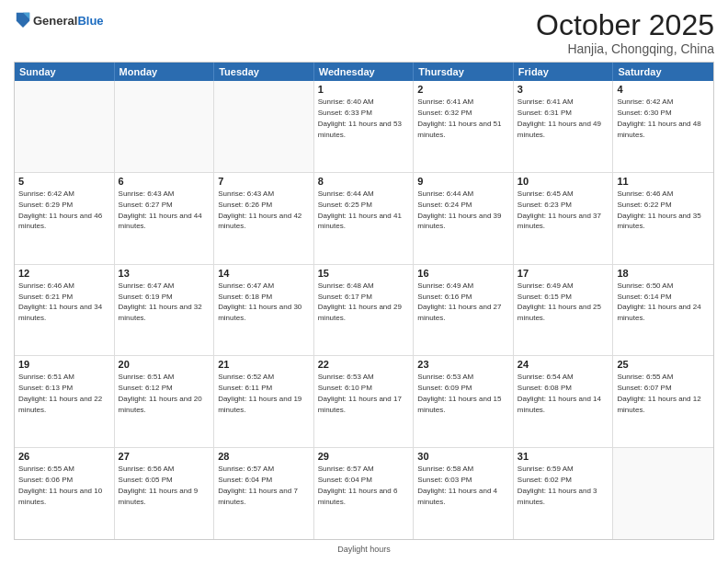 The width and height of the screenshot is (728, 563). I want to click on day-number: 14, so click(264, 273).